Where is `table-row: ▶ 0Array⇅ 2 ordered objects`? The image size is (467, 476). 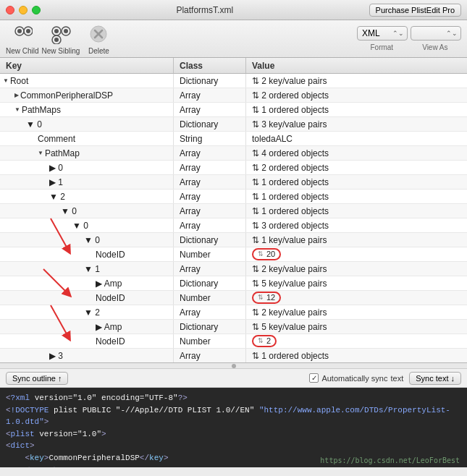
table-row: ▶ 0Array⇅ 2 ordered objects is located at coordinates (233, 168).